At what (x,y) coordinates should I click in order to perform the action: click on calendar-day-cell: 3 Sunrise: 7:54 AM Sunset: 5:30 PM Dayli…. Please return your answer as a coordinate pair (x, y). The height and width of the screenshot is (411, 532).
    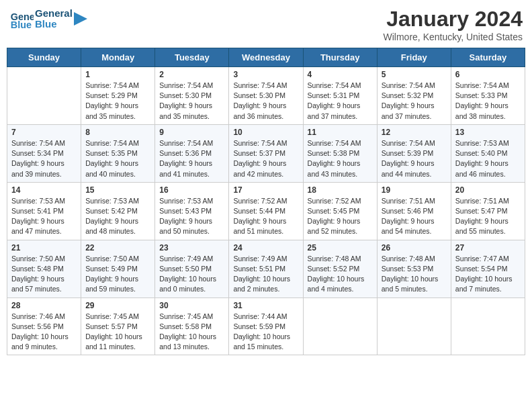
    Looking at the image, I should click on (266, 96).